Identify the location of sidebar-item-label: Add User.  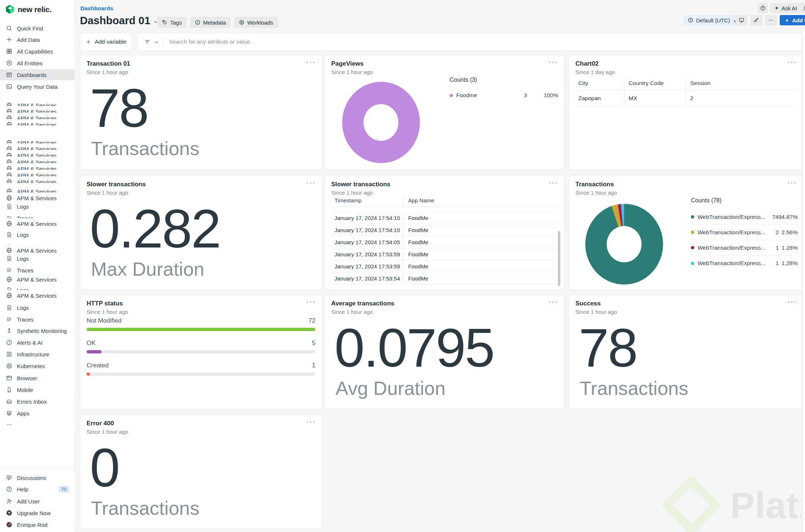
(29, 502).